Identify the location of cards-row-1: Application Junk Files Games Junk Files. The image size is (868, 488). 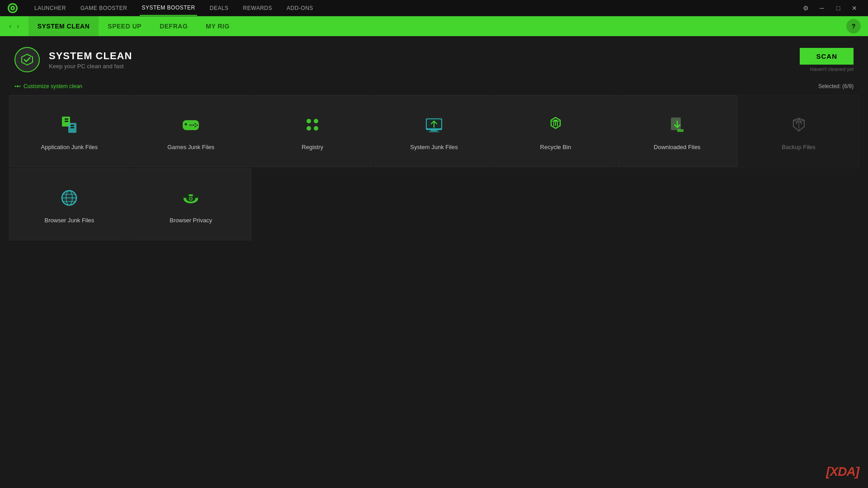
(434, 131).